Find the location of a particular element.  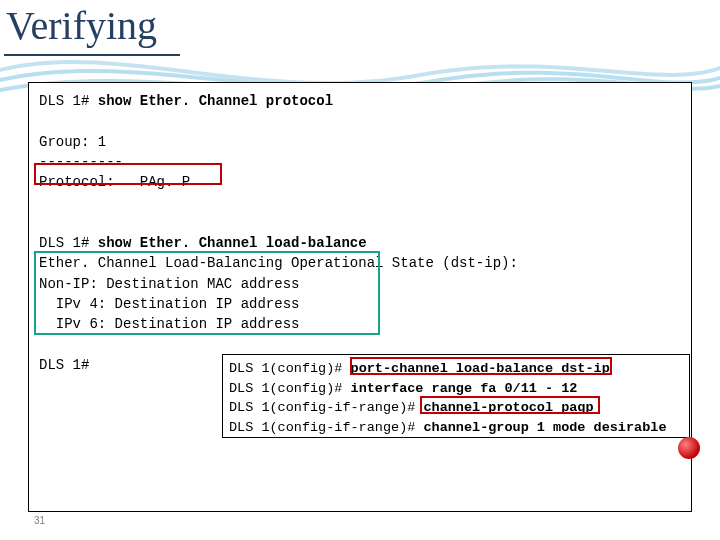

highlight-protocol is located at coordinates (128, 174).